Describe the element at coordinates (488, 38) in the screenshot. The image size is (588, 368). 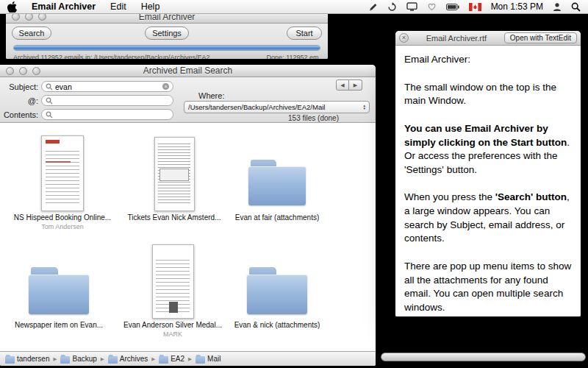
I see `rtf-title-bar: × Email Archiver.rtf Open with TextEdit` at that location.